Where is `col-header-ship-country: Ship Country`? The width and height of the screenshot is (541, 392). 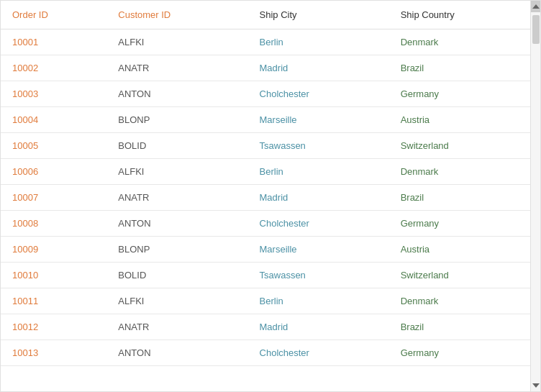
col-header-ship-country: Ship Country is located at coordinates (460, 15).